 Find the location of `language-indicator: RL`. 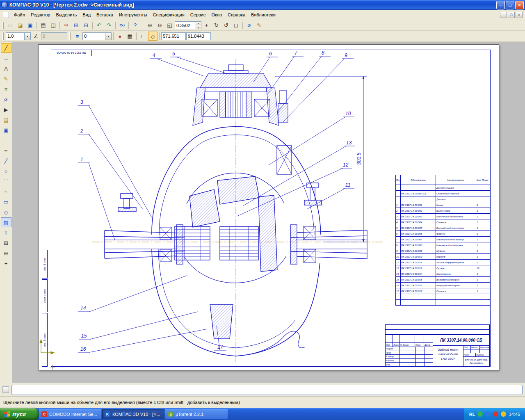

language-indicator: RL is located at coordinates (472, 414).